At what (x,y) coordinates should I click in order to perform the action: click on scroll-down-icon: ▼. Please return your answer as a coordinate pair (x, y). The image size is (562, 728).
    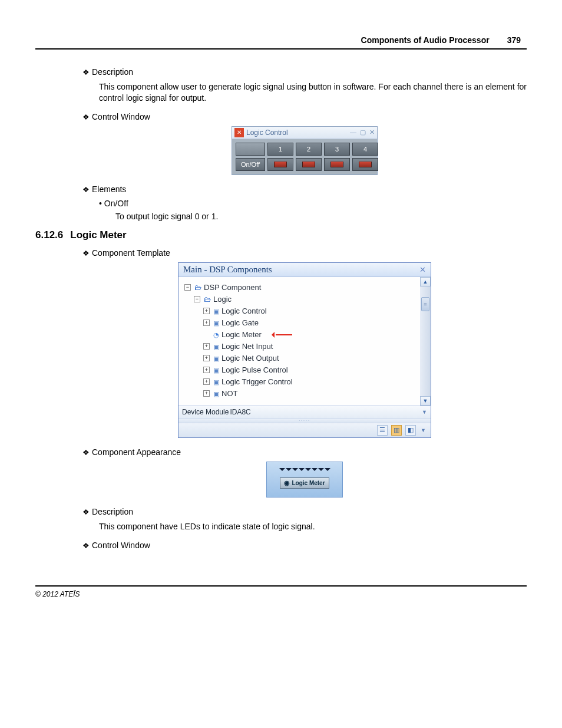
    Looking at the image, I should click on (425, 401).